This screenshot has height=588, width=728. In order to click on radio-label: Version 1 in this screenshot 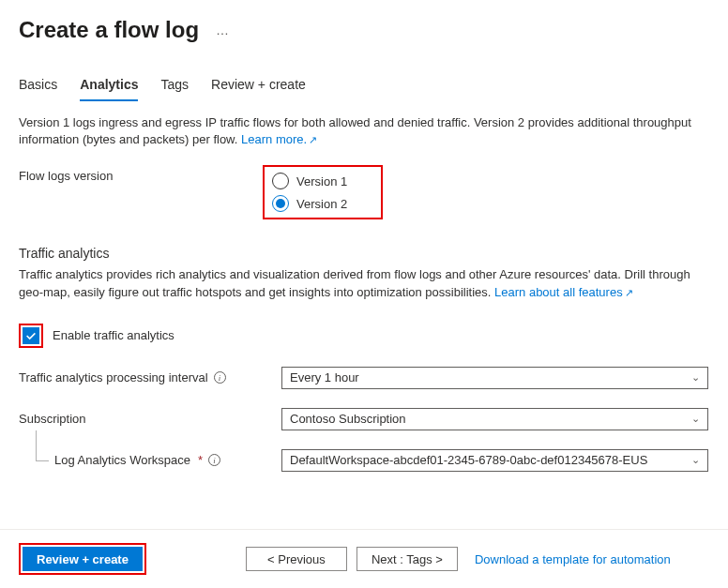, I will do `click(322, 182)`.